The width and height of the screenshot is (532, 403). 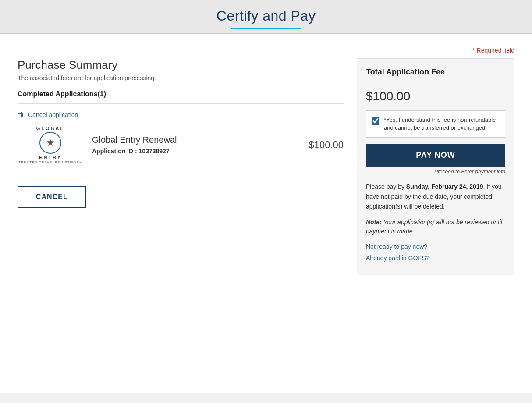 I want to click on header-underline, so click(x=266, y=28).